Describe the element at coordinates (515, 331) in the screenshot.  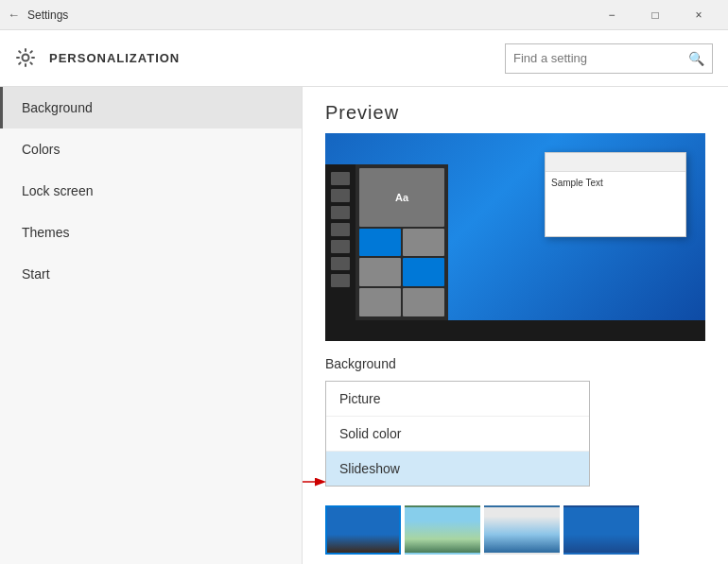
I see `preview-taskbar` at that location.